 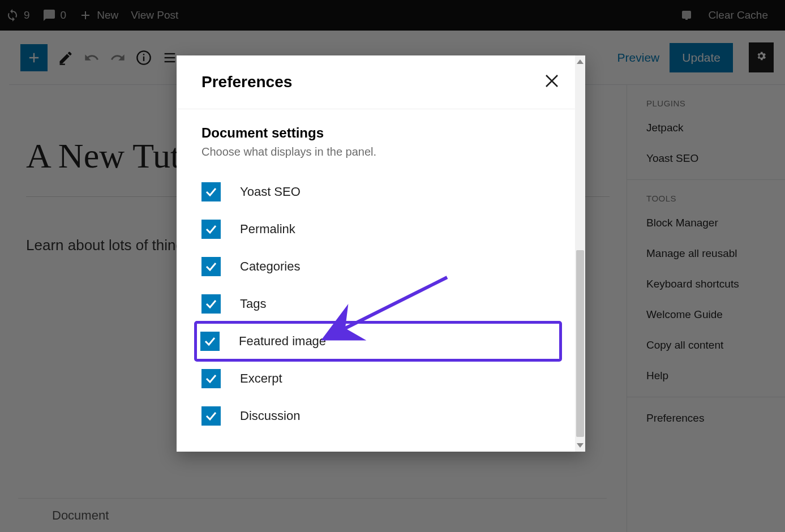 What do you see at coordinates (381, 133) in the screenshot?
I see `section-title: Document settings` at bounding box center [381, 133].